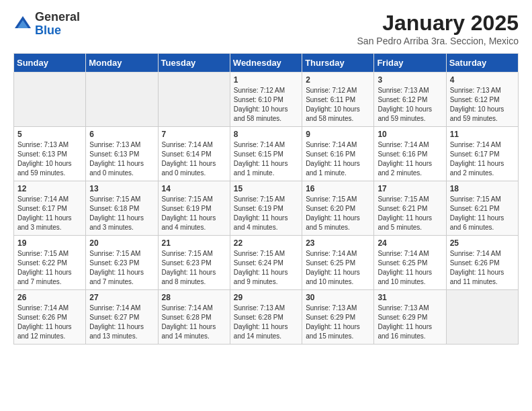 Image resolution: width=532 pixels, height=411 pixels. I want to click on day-of-week-header: Wednesday, so click(266, 63).